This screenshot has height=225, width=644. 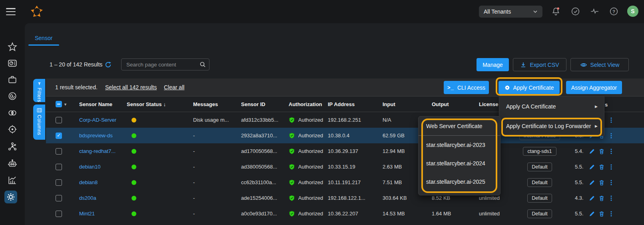 What do you see at coordinates (345, 198) in the screenshot?
I see `table-row: ds200a - ade15254006... Authorized 192.1…` at bounding box center [345, 198].